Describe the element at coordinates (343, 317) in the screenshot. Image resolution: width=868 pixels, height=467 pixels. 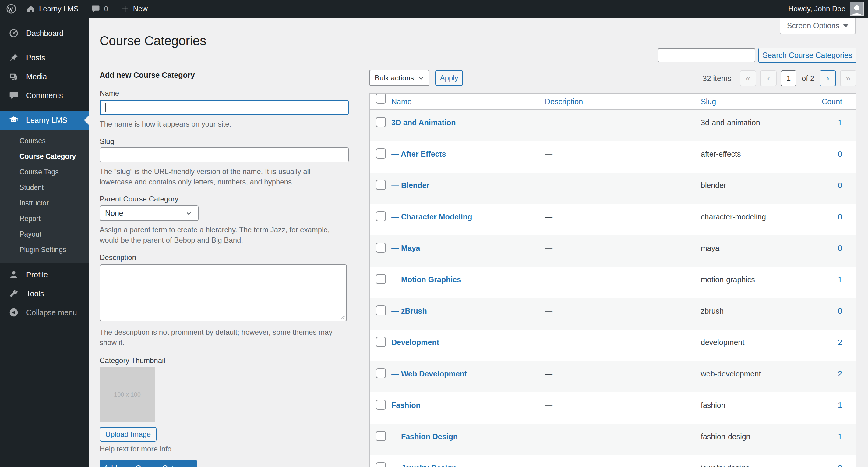
I see `resize-grip-icon` at that location.